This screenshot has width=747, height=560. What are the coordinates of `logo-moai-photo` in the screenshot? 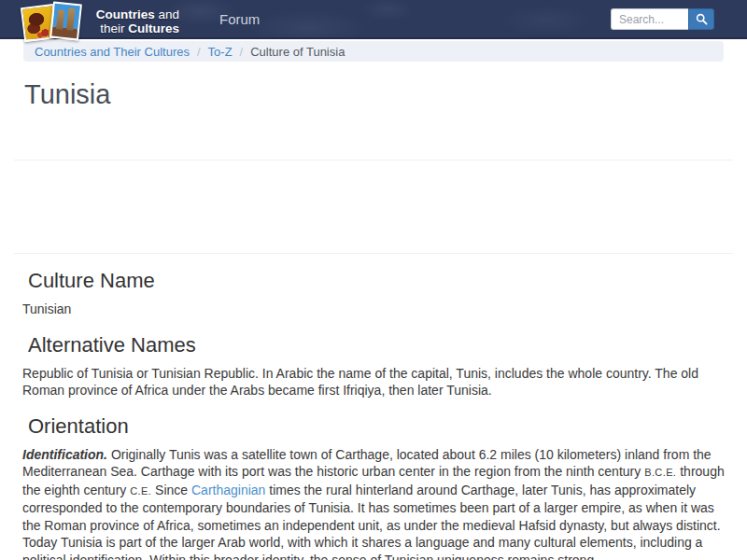 It's located at (65, 21).